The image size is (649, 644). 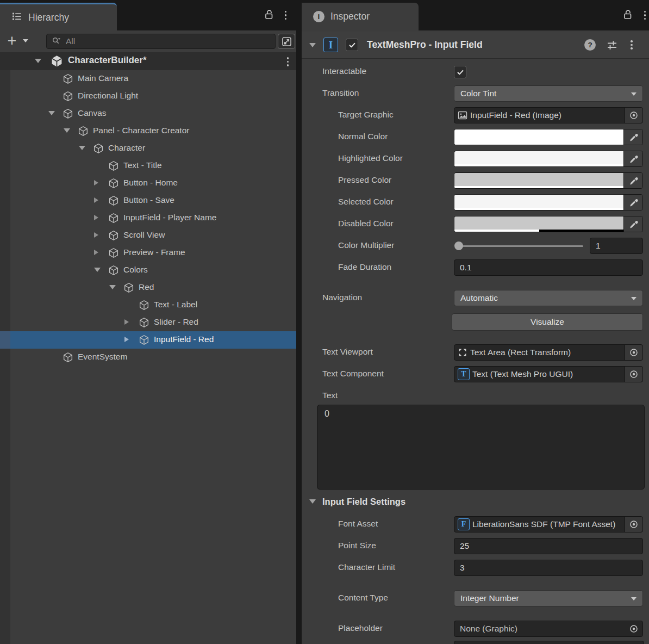 I want to click on tree-row: Preview - Frame, so click(x=148, y=253).